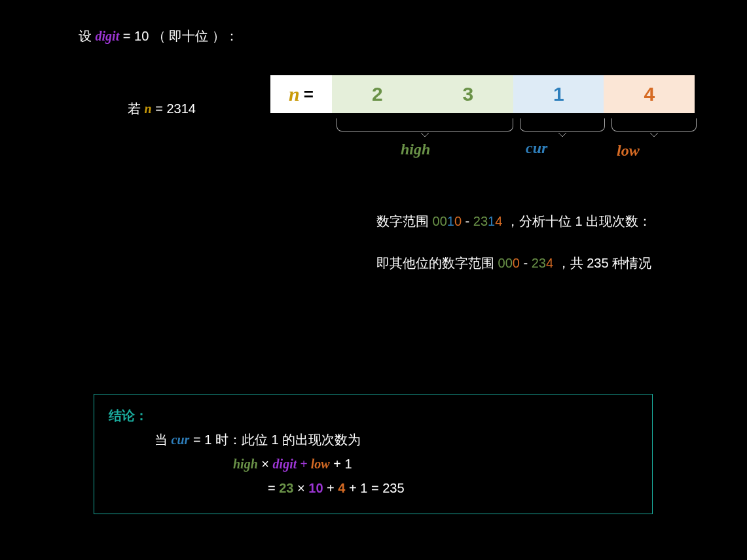 The width and height of the screenshot is (747, 560). I want to click on cell-n-eq: n =, so click(301, 94).